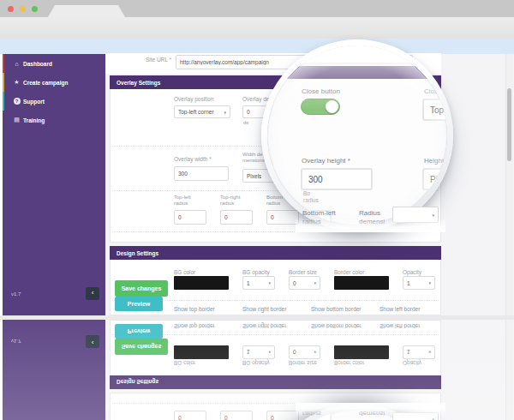  Describe the element at coordinates (194, 99) in the screenshot. I see `overlay-position-label: Overlay position` at that location.